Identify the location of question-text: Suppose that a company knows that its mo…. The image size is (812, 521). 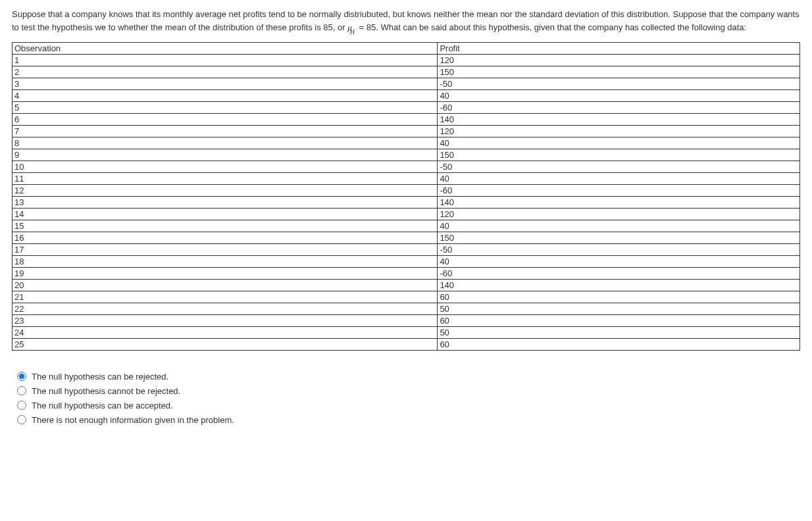
(406, 22).